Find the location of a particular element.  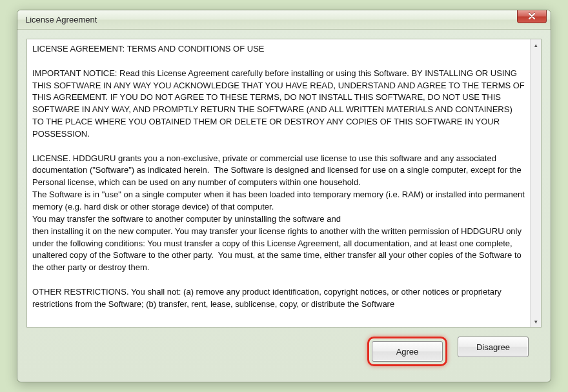

close-button is located at coordinates (532, 17).